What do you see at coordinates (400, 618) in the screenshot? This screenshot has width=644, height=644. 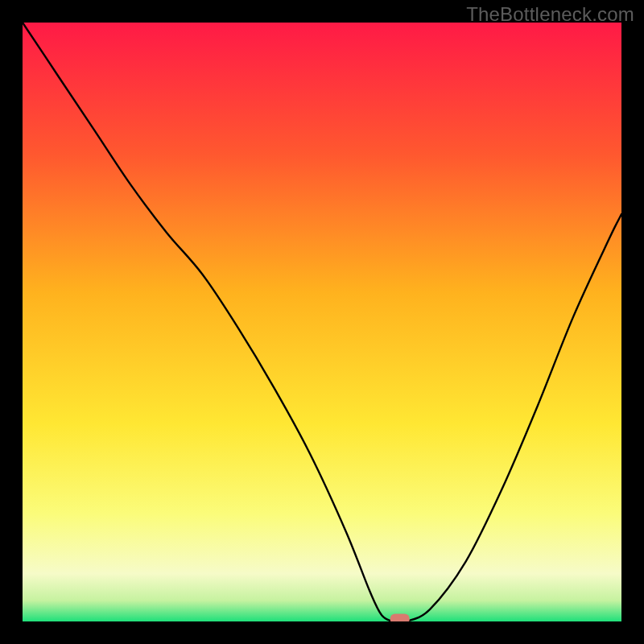 I see `optimum-marker` at bounding box center [400, 618].